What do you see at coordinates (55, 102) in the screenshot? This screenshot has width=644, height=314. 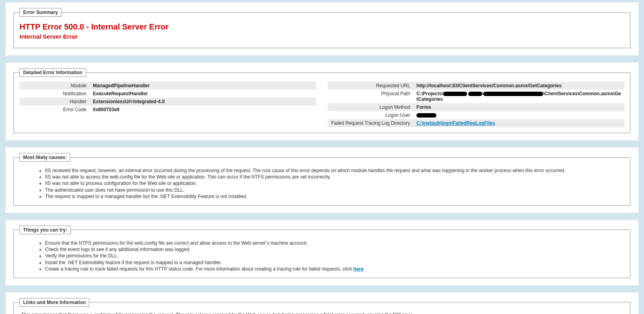 I see `handler-label: Handler` at bounding box center [55, 102].